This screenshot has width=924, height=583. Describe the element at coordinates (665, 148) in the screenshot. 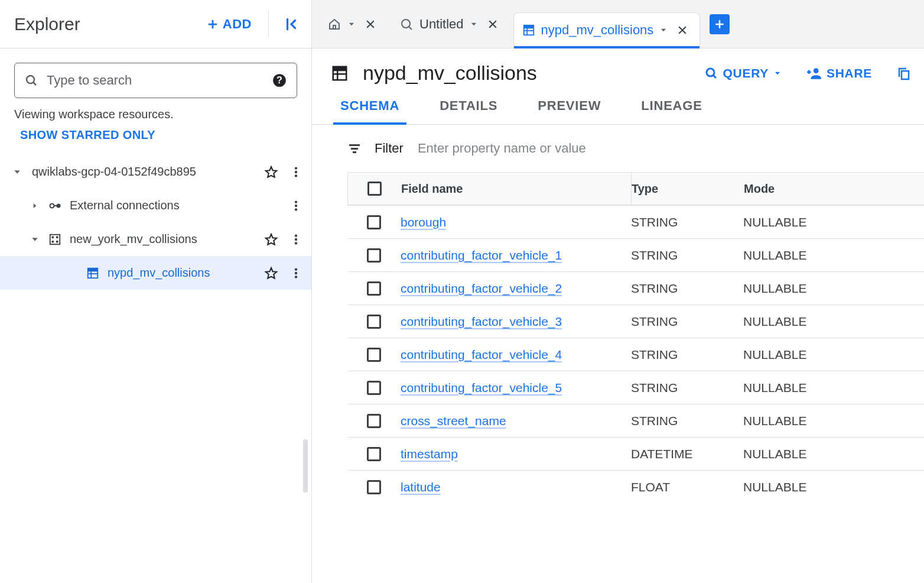

I see `filter-input` at that location.